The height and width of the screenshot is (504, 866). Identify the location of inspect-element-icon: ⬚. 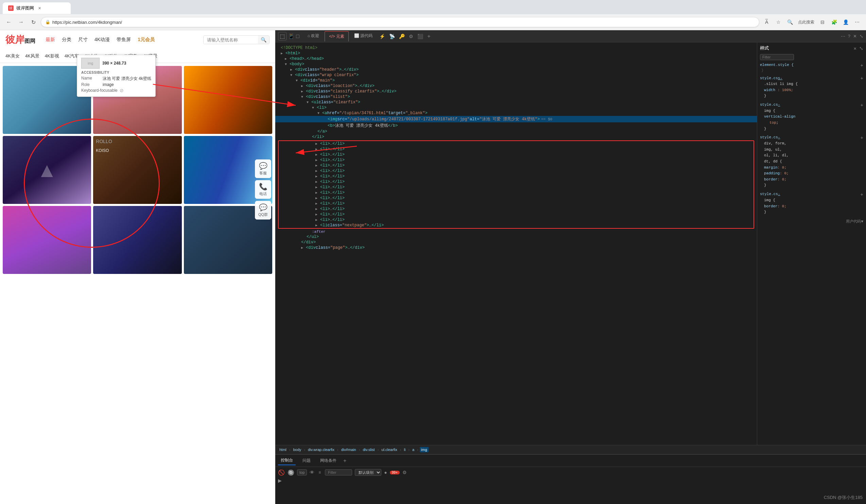
(282, 36).